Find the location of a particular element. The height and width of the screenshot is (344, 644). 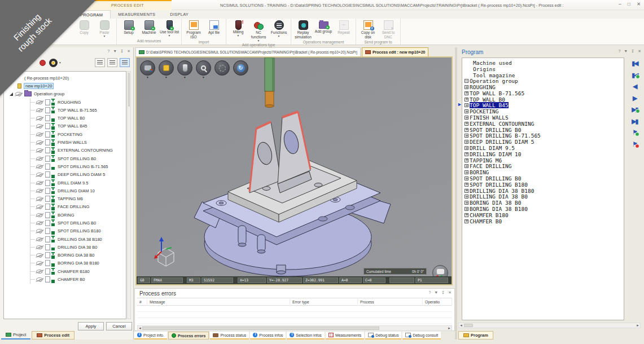

play-backward-icon: ◀ is located at coordinates (635, 86).